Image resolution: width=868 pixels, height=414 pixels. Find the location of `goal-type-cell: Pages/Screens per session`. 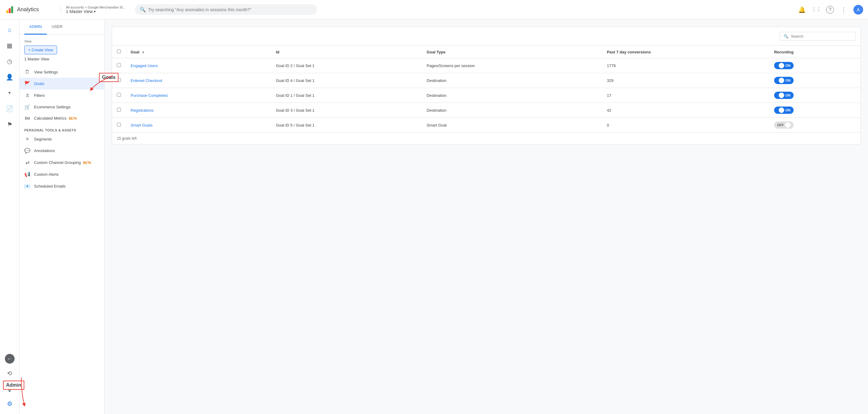

goal-type-cell: Pages/Screens per session is located at coordinates (512, 66).